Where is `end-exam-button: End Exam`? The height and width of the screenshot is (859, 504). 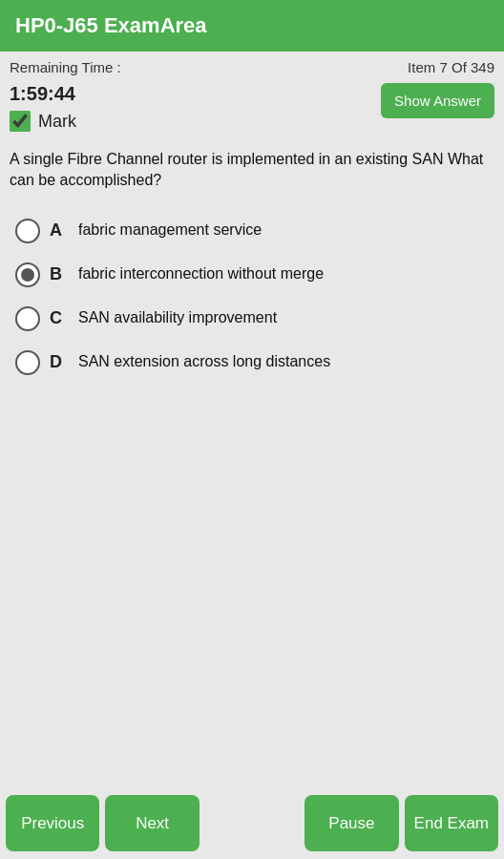
end-exam-button: End Exam is located at coordinates (452, 823).